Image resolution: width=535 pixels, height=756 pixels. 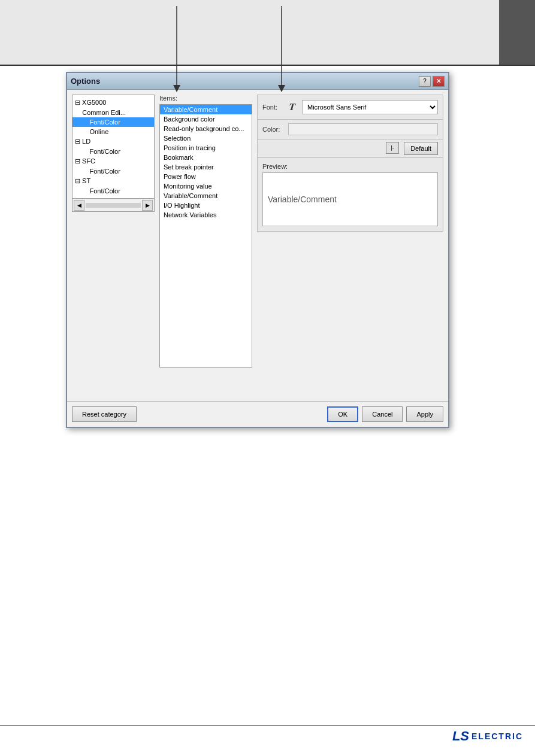 What do you see at coordinates (385, 414) in the screenshot?
I see `footer-right: OK Cancel Apply` at bounding box center [385, 414].